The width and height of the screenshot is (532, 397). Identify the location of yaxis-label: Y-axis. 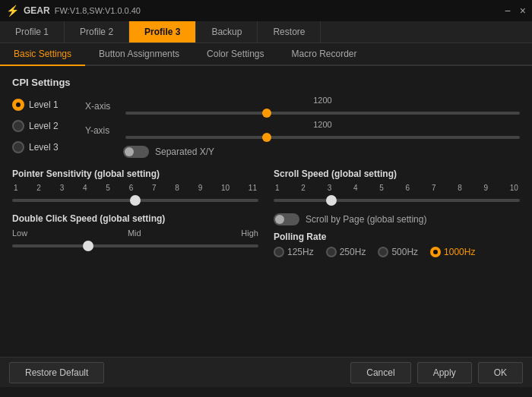
(102, 131).